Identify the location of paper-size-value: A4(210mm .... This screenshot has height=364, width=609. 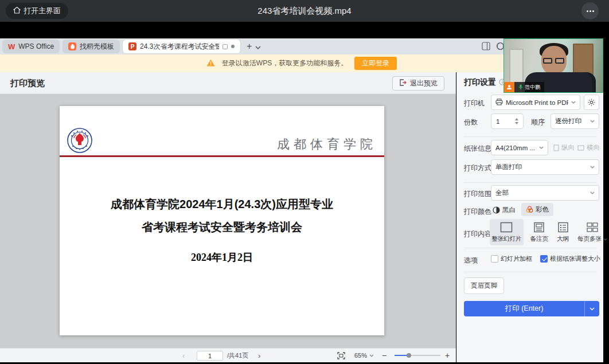
(516, 148).